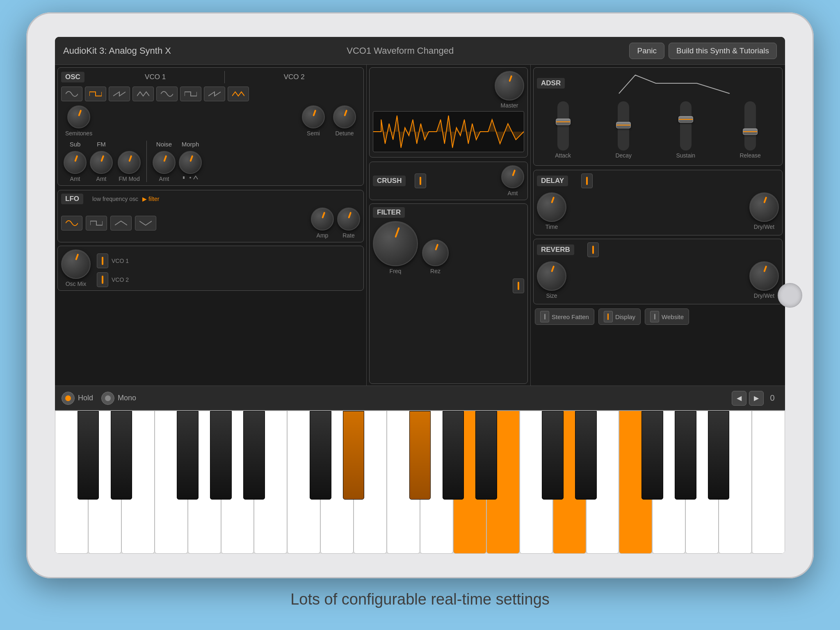 This screenshot has height=630, width=840. Describe the element at coordinates (313, 133) in the screenshot. I see `vco2-semi-label: Semi` at that location.